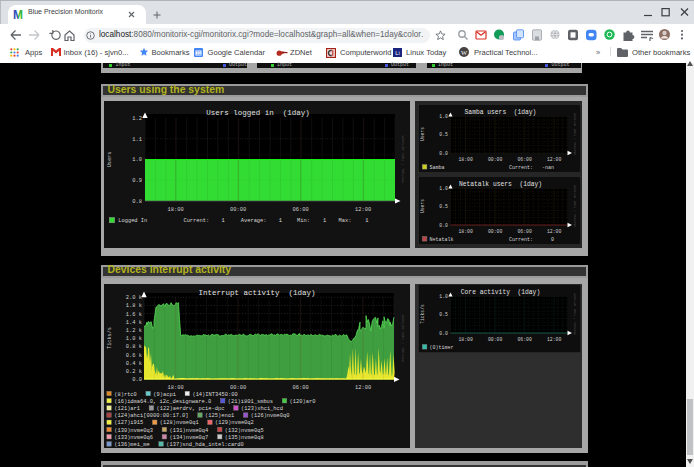 The image size is (694, 467). Describe the element at coordinates (134, 347) in the screenshot. I see `svg-text: 0.8 k` at that location.